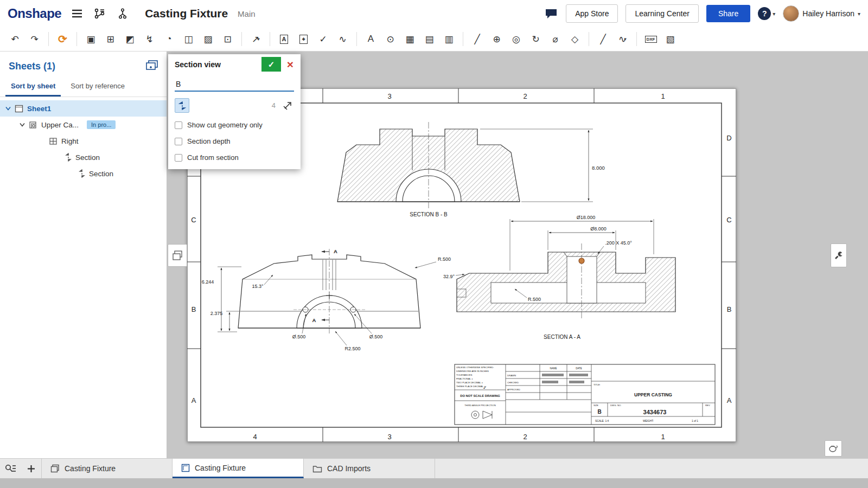  Describe the element at coordinates (98, 87) in the screenshot. I see `tab-sort-by-reference: Sort by reference` at that location.